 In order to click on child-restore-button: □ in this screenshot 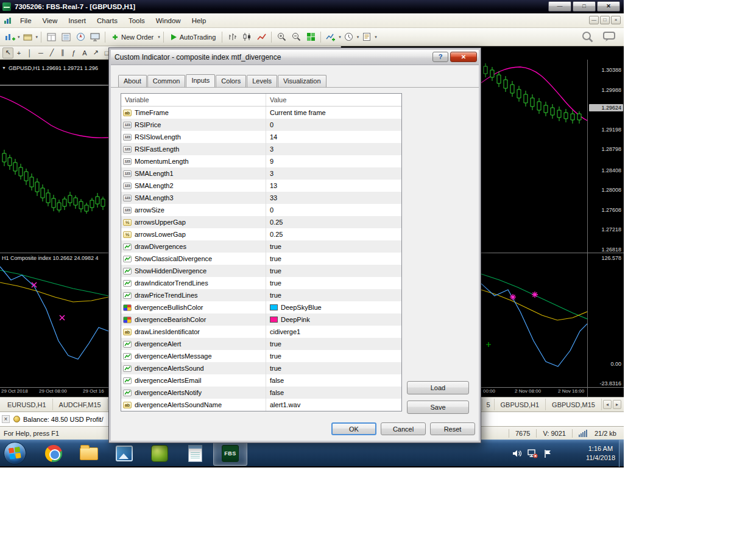, I will do `click(605, 20)`.